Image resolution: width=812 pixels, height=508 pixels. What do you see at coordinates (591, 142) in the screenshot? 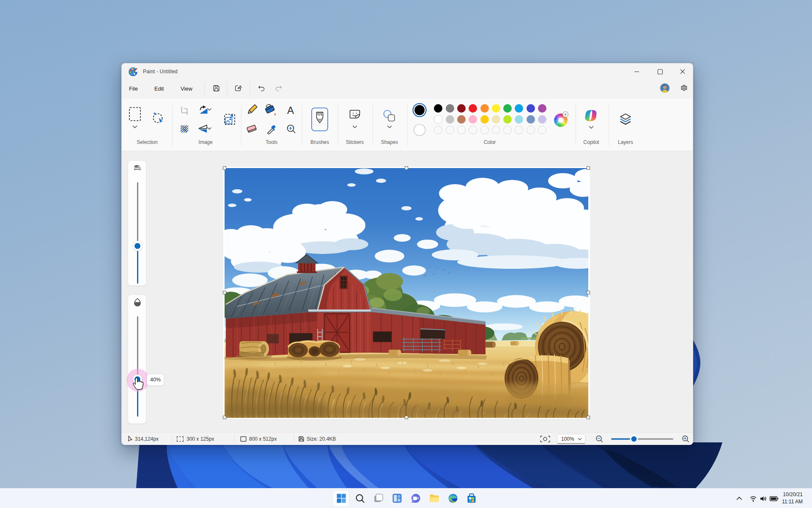
I see `svg-text: Copilot` at bounding box center [591, 142].